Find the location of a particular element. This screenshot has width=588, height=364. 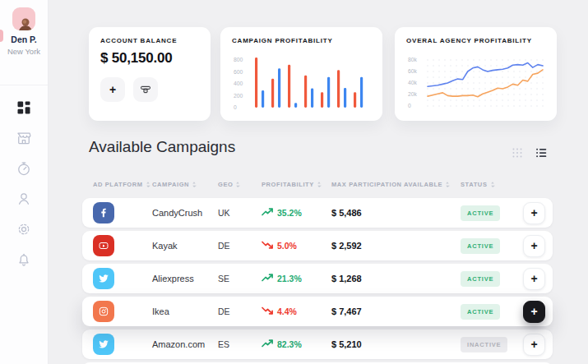

profile-section: Den P. New York is located at coordinates (24, 46).